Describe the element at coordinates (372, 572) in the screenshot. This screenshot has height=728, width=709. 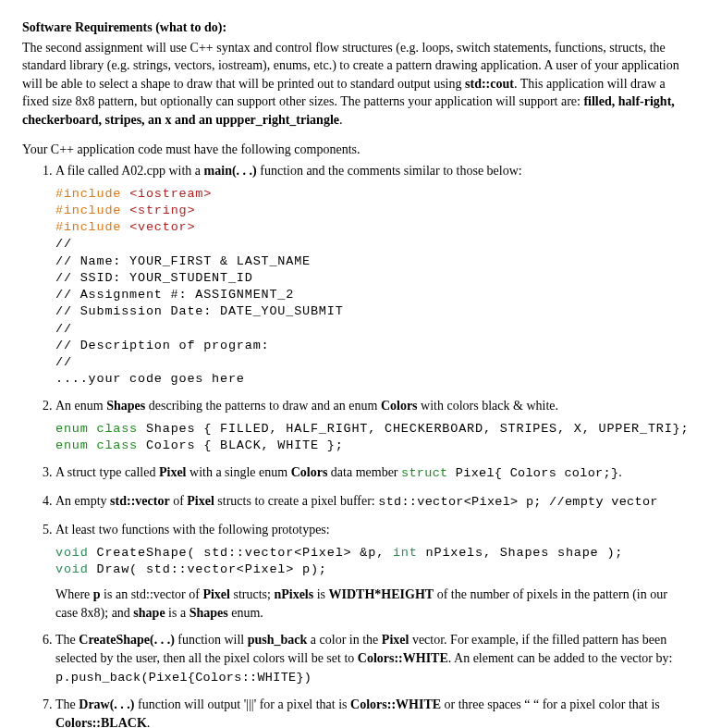
I see `list-item: At least two functions with the followin…` at that location.